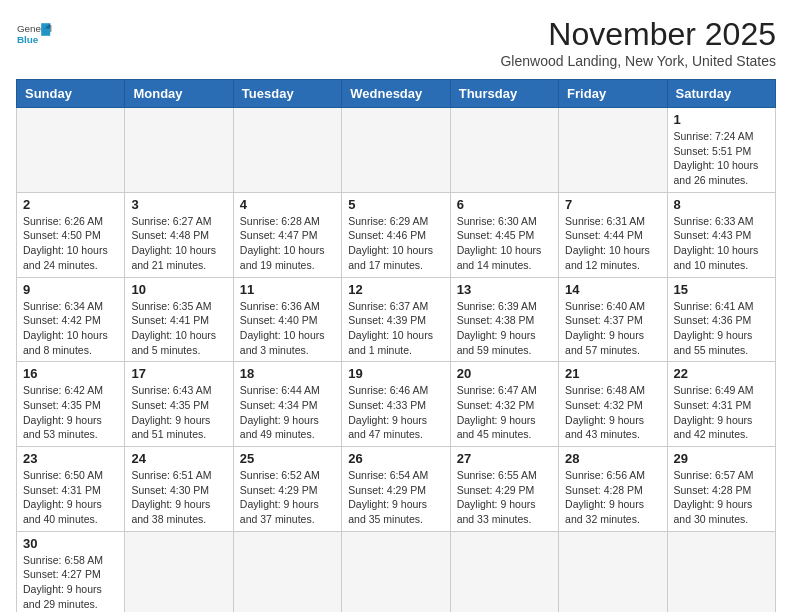 This screenshot has width=792, height=612. I want to click on day-number: 24, so click(178, 458).